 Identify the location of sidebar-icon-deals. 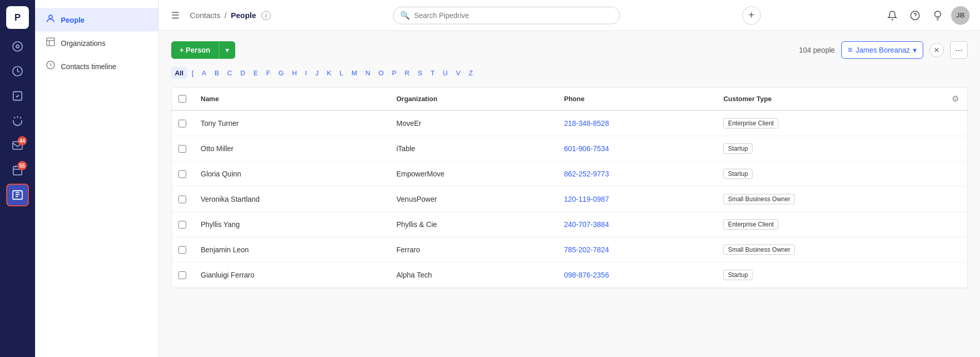
(18, 71).